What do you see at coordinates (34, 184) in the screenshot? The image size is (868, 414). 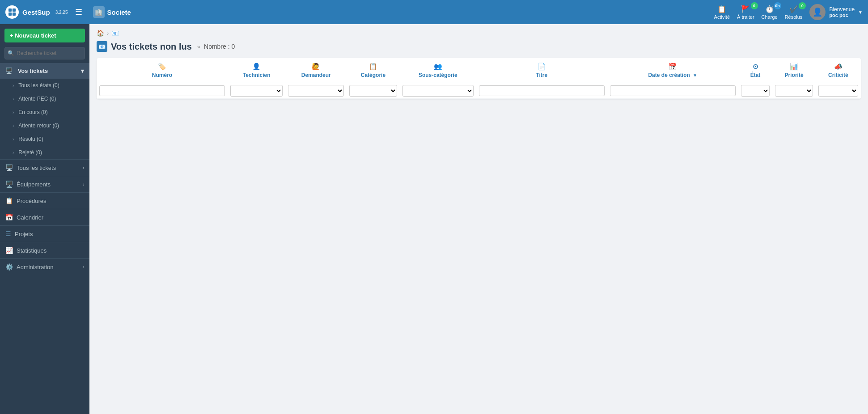 I see `equipements-label: Équipements` at bounding box center [34, 184].